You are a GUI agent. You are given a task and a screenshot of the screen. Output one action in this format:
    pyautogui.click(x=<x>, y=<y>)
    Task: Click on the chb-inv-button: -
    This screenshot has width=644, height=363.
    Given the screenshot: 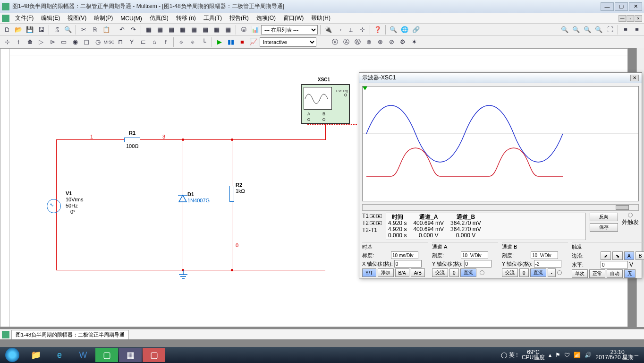 What is the action you would take?
    pyautogui.click(x=551, y=273)
    